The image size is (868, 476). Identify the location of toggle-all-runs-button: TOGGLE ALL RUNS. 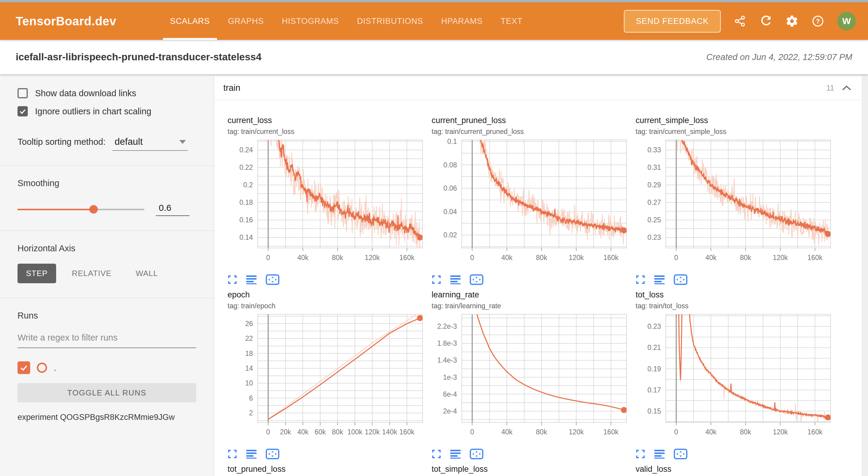
(107, 393).